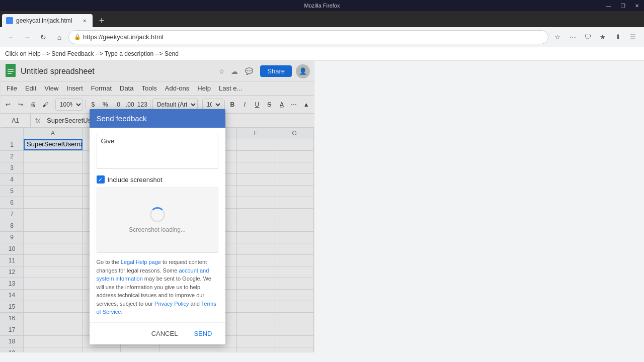 This screenshot has width=644, height=362. What do you see at coordinates (157, 220) in the screenshot?
I see `screenshot-preview: Screenshot loading...` at bounding box center [157, 220].